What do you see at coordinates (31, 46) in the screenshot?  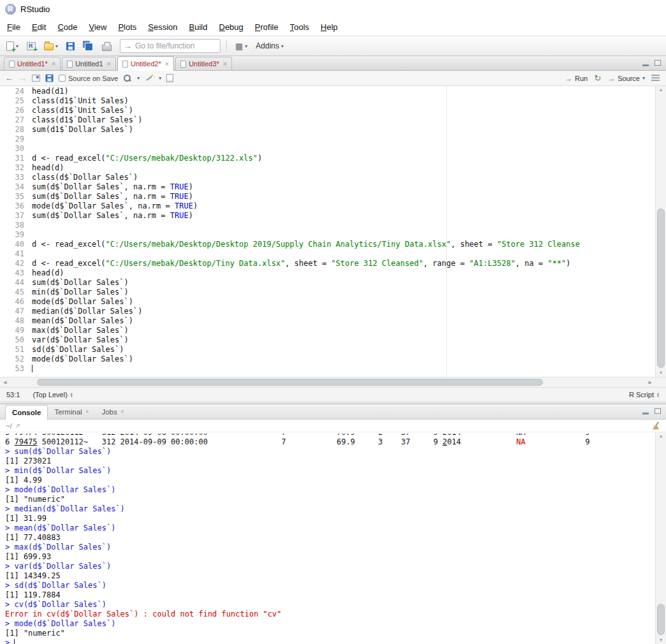 I see `new-project-button` at bounding box center [31, 46].